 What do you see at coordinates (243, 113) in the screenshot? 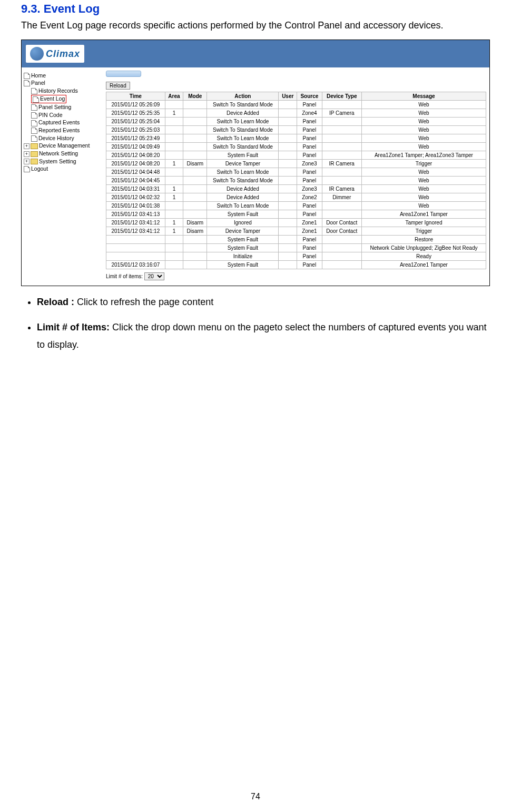
I see `table-cell: Device Added` at bounding box center [243, 113].